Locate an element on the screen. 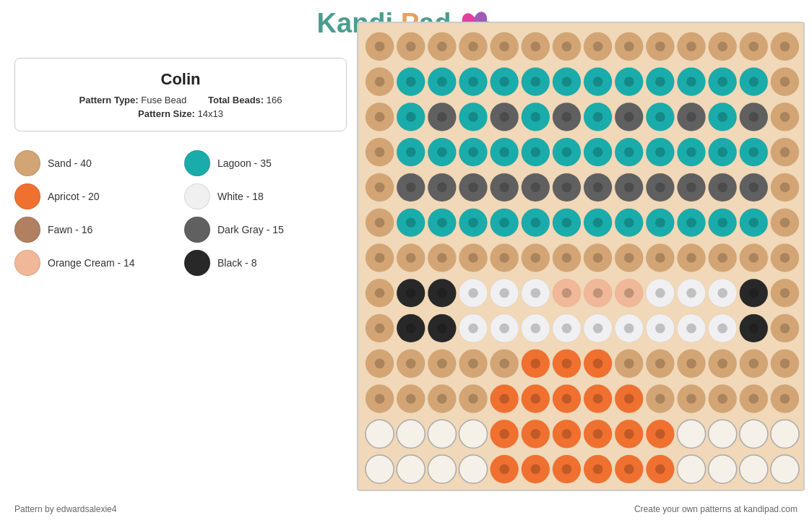 This screenshot has height=520, width=812. legend-item-orangecream: Orange Cream - 14 is located at coordinates (92, 263).